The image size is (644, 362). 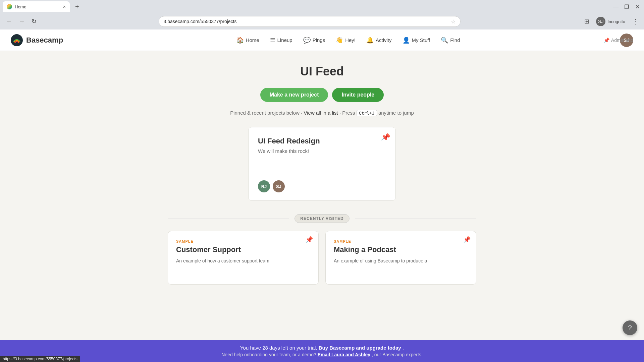 I want to click on member-avatar-rj: RJ, so click(x=264, y=186).